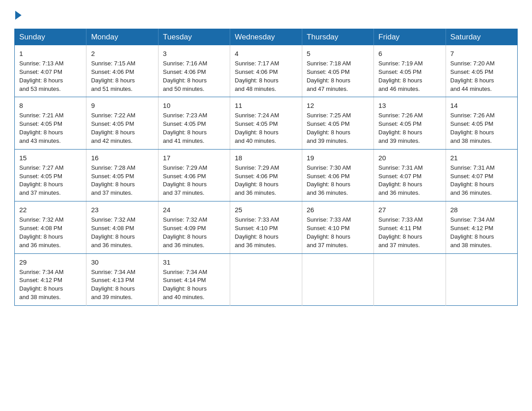 This screenshot has width=532, height=411. Describe the element at coordinates (266, 76) in the screenshot. I see `day-info: Sunrise: 7:17 AMSunset: 4:06 PMDaylight:…` at that location.